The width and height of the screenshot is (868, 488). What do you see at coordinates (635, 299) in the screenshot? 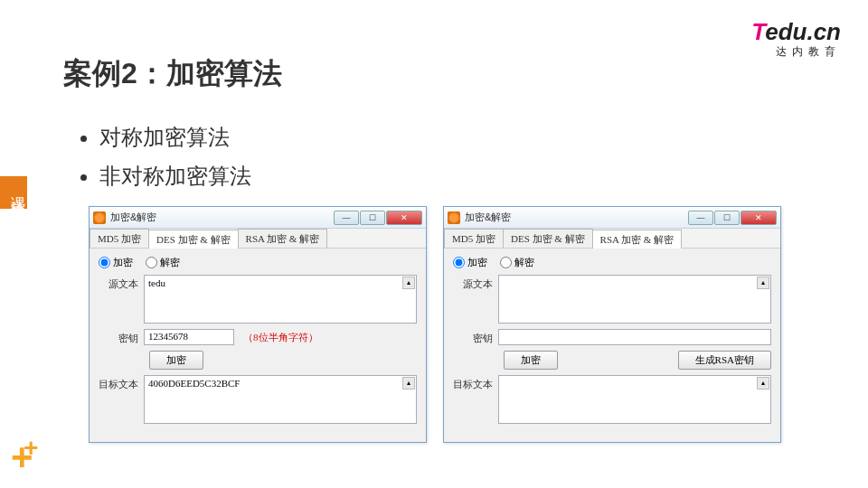
I see `source-textarea: ▴` at bounding box center [635, 299].